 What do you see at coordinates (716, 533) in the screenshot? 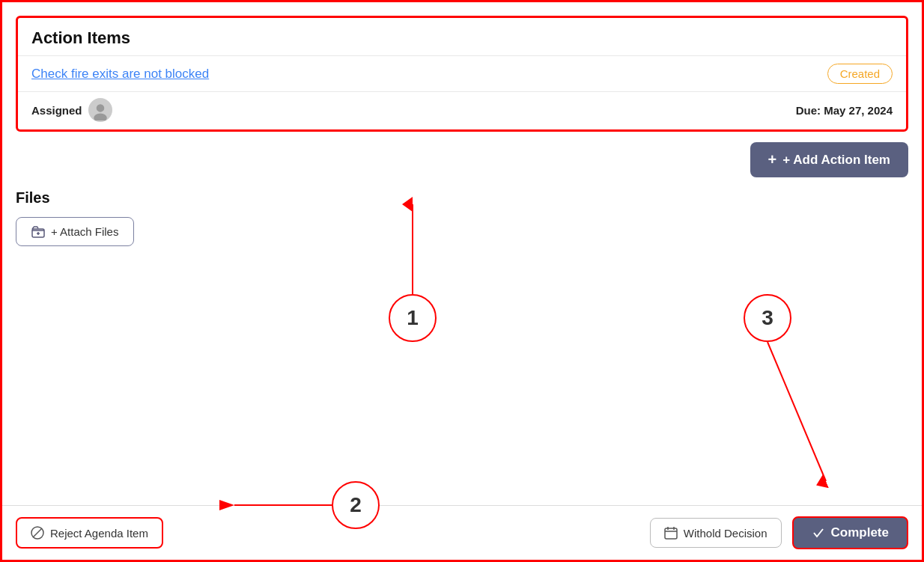
I see `withold-decision-button: Withold Decision` at bounding box center [716, 533].